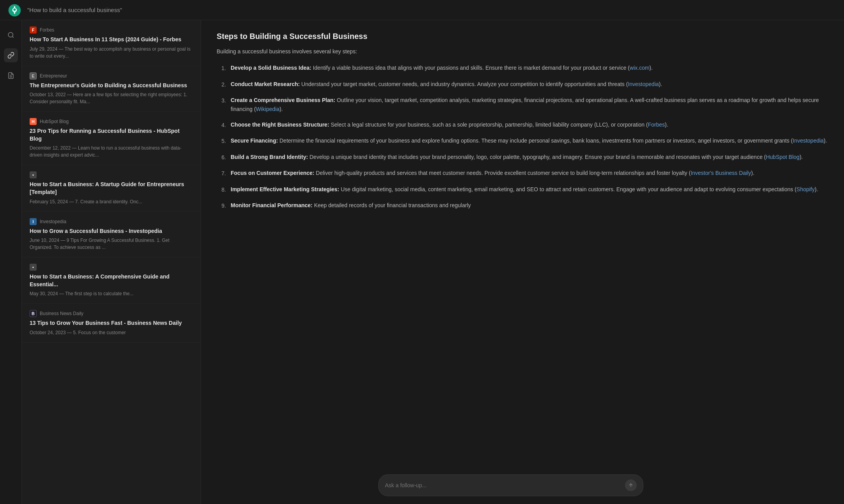 The image size is (844, 504). Describe the element at coordinates (111, 244) in the screenshot. I see `source-snippet: June 10, 2024 — 9 Tips For Growing A Suc…` at that location.